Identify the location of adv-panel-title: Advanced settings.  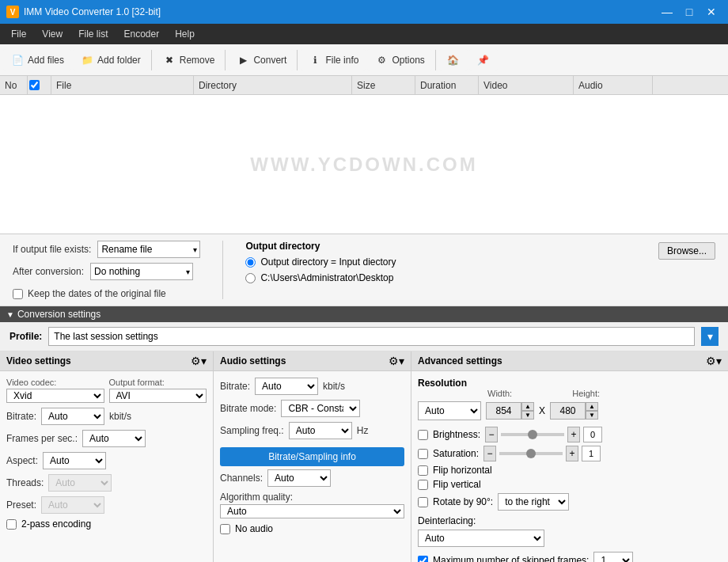
(461, 361).